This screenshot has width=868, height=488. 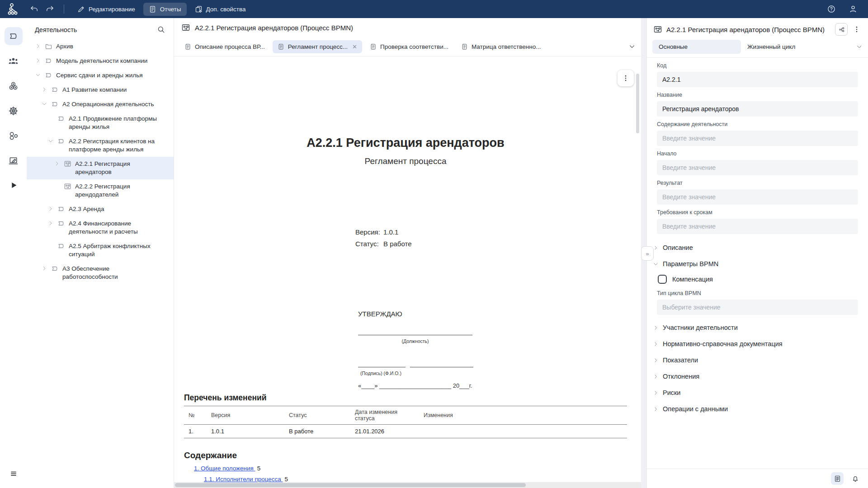 What do you see at coordinates (14, 185) in the screenshot?
I see `rail-item-play` at bounding box center [14, 185].